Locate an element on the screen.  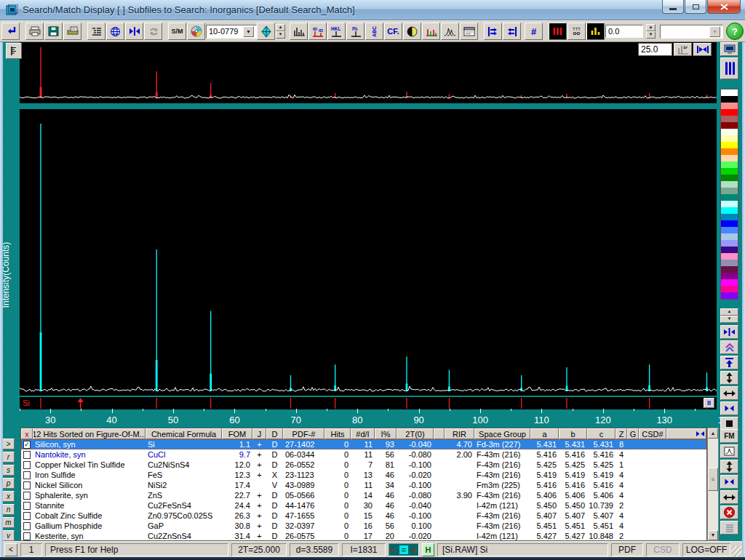
split-view-button is located at coordinates (729, 481).